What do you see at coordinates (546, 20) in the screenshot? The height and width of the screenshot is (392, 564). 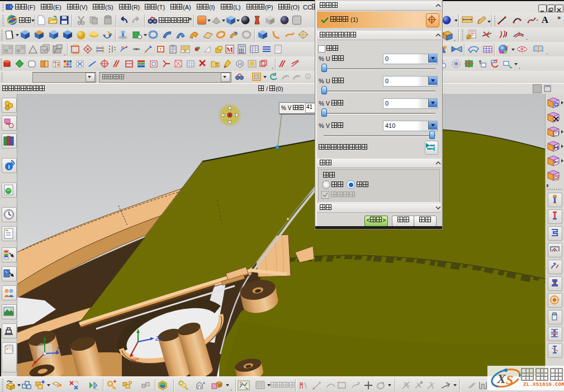 I see `svg-text: A` at bounding box center [546, 20].